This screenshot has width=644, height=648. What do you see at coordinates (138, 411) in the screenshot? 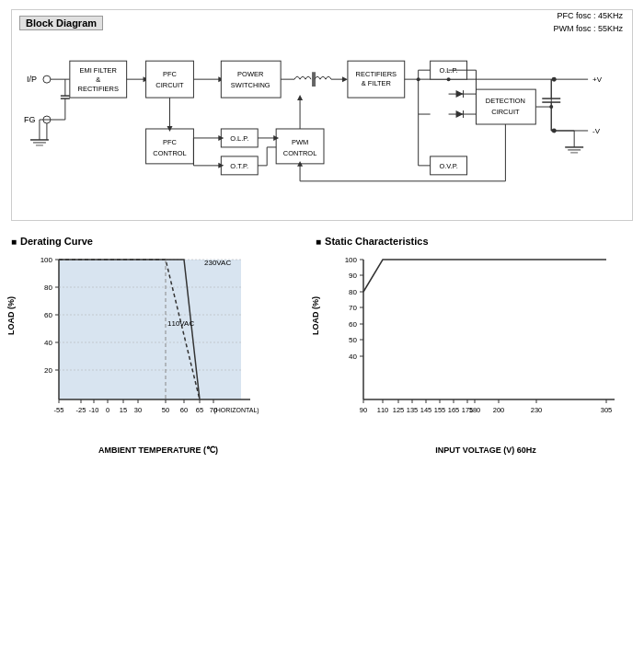
I see `svg-text: 30` at bounding box center [138, 411].